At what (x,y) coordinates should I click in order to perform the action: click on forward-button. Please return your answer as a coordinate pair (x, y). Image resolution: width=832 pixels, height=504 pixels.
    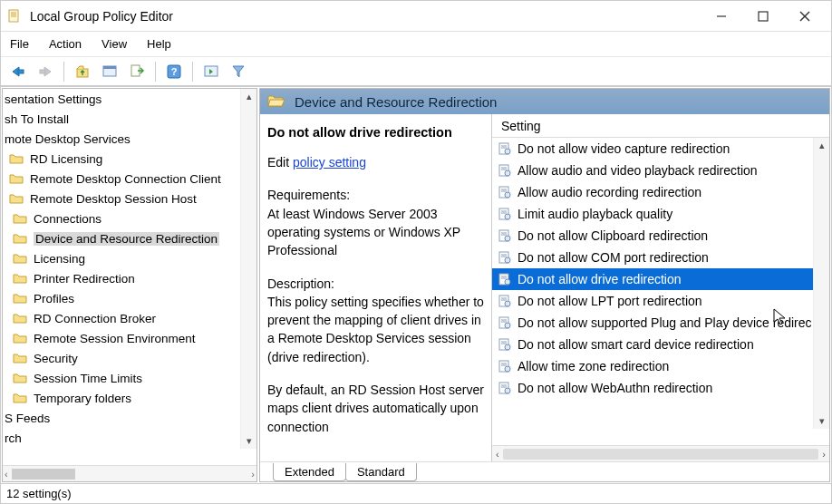
    Looking at the image, I should click on (45, 72).